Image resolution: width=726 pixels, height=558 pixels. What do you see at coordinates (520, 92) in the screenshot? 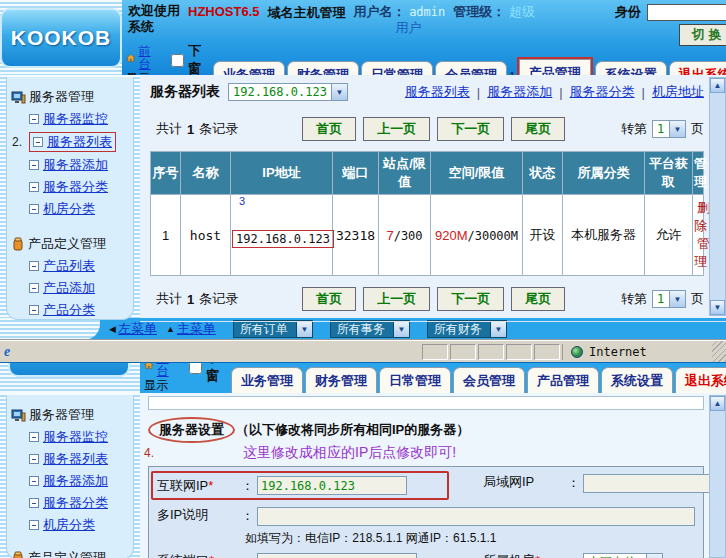
I see `link-server-add: 服务器添加` at bounding box center [520, 92].